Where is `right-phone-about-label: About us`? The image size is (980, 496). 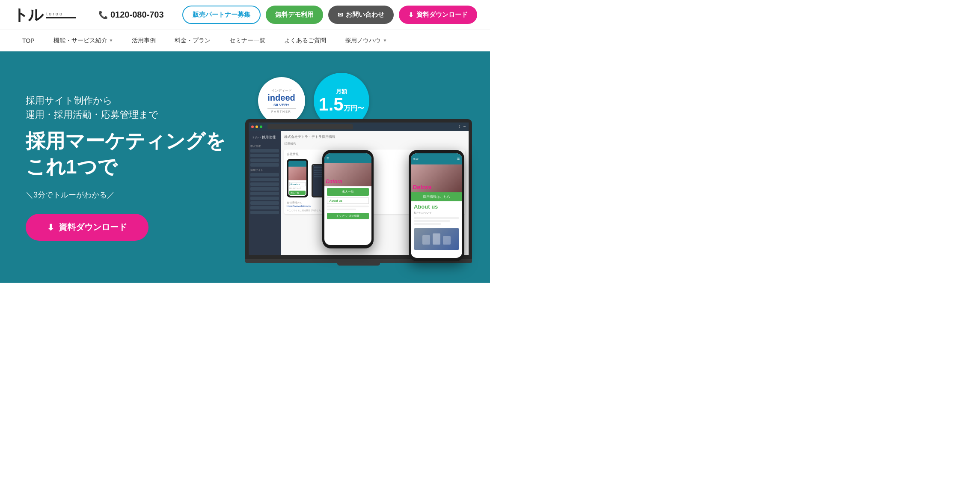 right-phone-about-label: About us is located at coordinates (437, 206).